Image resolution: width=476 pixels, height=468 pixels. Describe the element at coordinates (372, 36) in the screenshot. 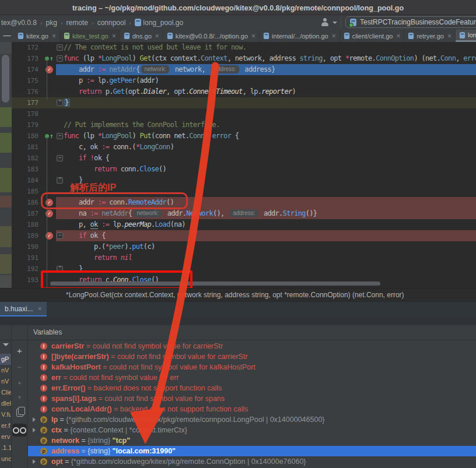

I see `editor-tab: client/client.go×` at that location.